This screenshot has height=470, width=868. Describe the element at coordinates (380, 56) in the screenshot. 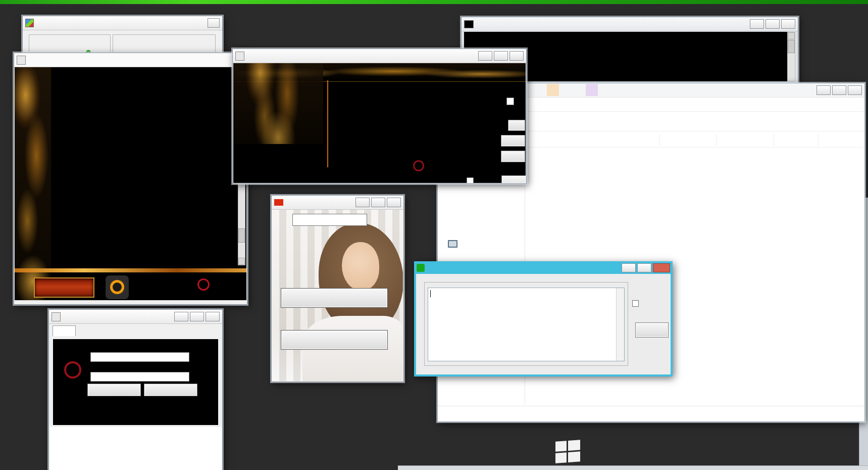

I see `gamegate-titlebar` at that location.